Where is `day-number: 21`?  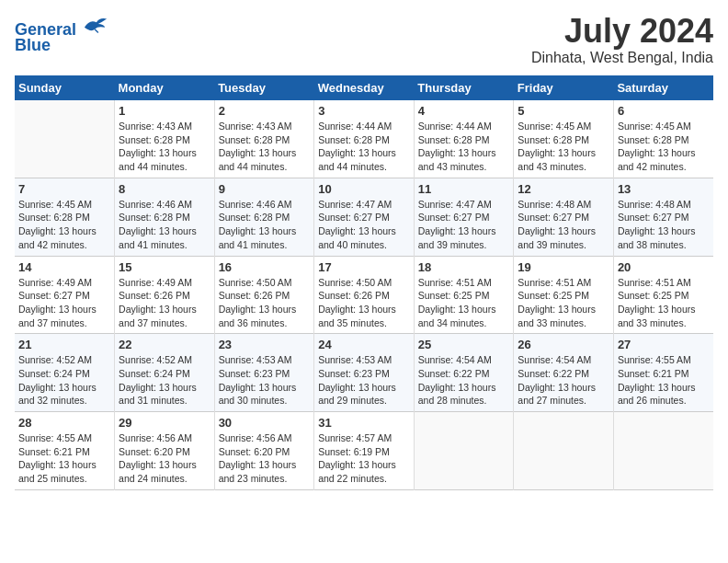 day-number: 21 is located at coordinates (64, 344).